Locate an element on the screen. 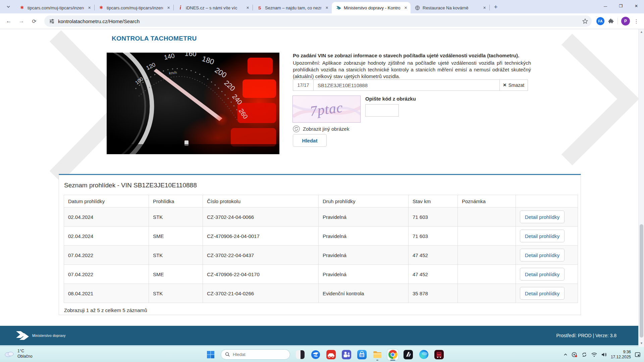 The image size is (644, 362). tab-tipcars-1: tipcars.com/muj-tipcars/inzerce is located at coordinates (55, 8).